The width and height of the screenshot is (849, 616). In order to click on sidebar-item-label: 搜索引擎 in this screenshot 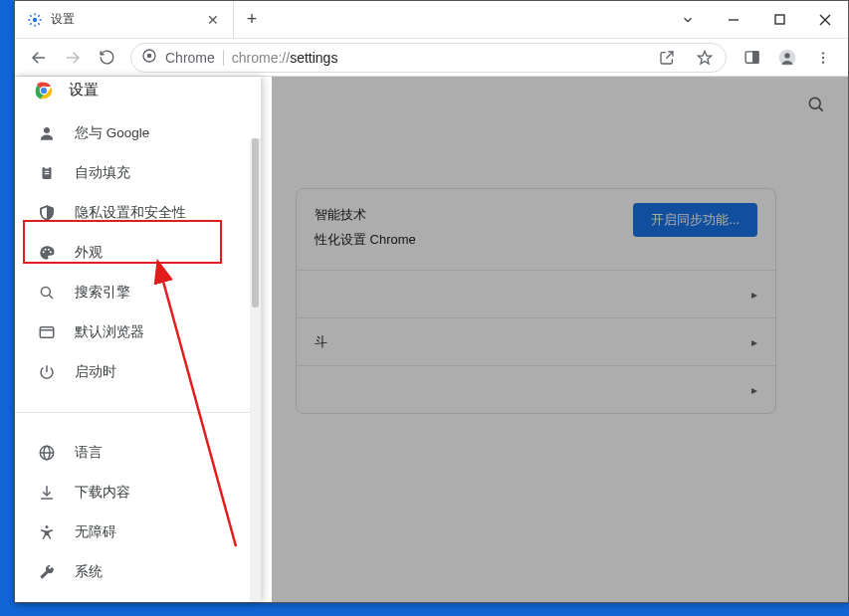, I will do `click(103, 293)`.